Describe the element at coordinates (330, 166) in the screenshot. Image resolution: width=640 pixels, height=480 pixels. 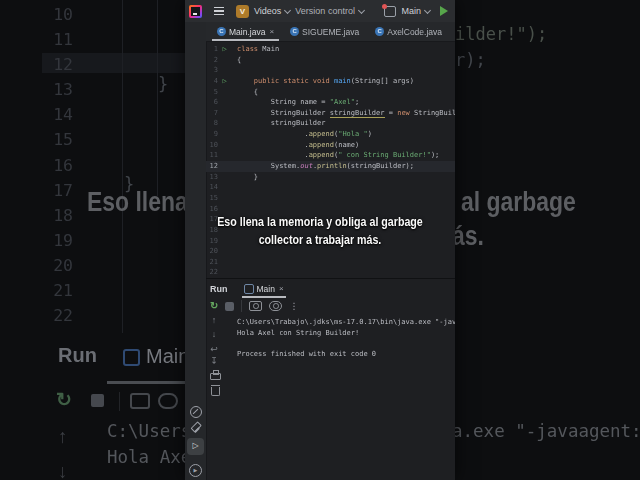
I see `code-line: 12 System.out.println(stringBuilder);` at that location.